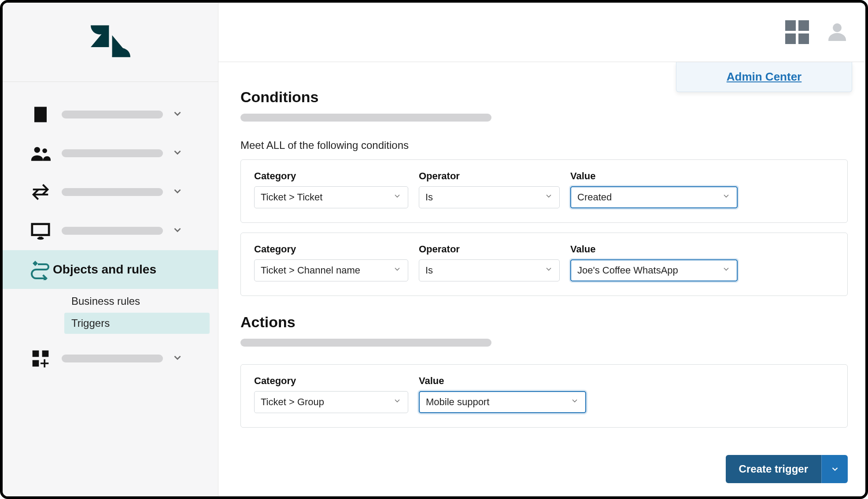  I want to click on select-value: Ticket > Ticket, so click(292, 197).